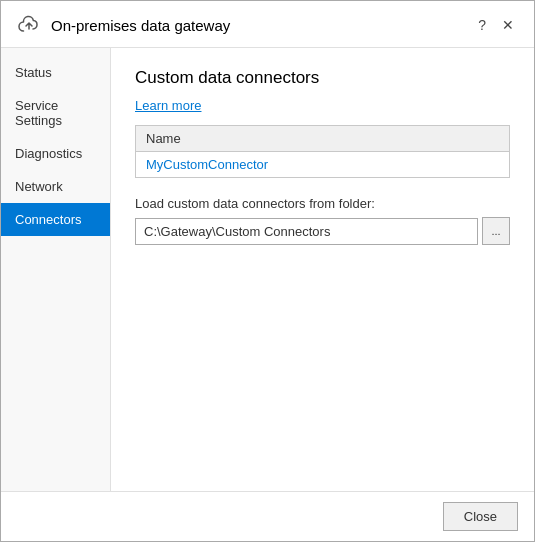 The image size is (535, 542). Describe the element at coordinates (322, 164) in the screenshot. I see `table-row: MyCustomConnector` at that location.